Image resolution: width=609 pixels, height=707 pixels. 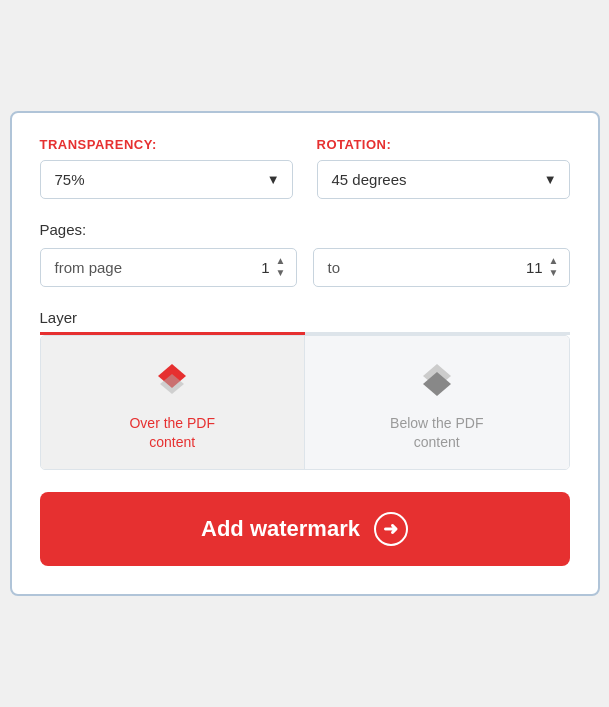 I want to click on to-page-value: 11, so click(x=533, y=268).